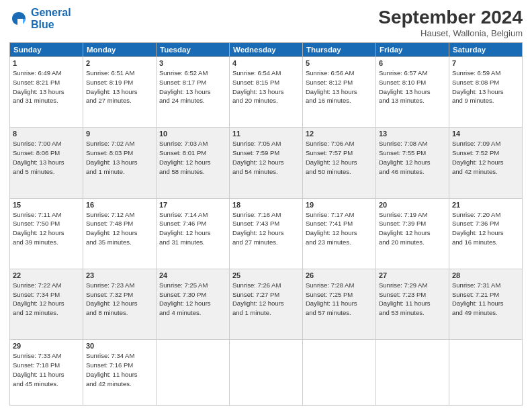 Image resolution: width=532 pixels, height=411 pixels. What do you see at coordinates (339, 205) in the screenshot?
I see `day-number: 19` at bounding box center [339, 205].